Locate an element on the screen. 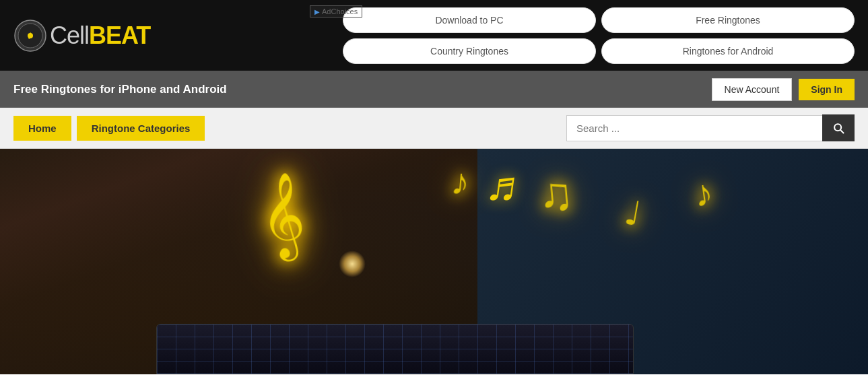 The image size is (868, 377). ringtone-categories-button: Ringtone Categories is located at coordinates (141, 128).